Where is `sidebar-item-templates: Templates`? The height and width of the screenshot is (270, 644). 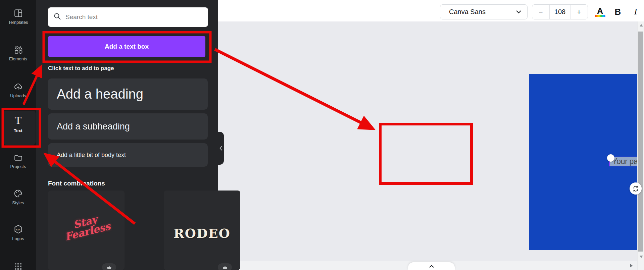 sidebar-item-templates: Templates is located at coordinates (18, 17).